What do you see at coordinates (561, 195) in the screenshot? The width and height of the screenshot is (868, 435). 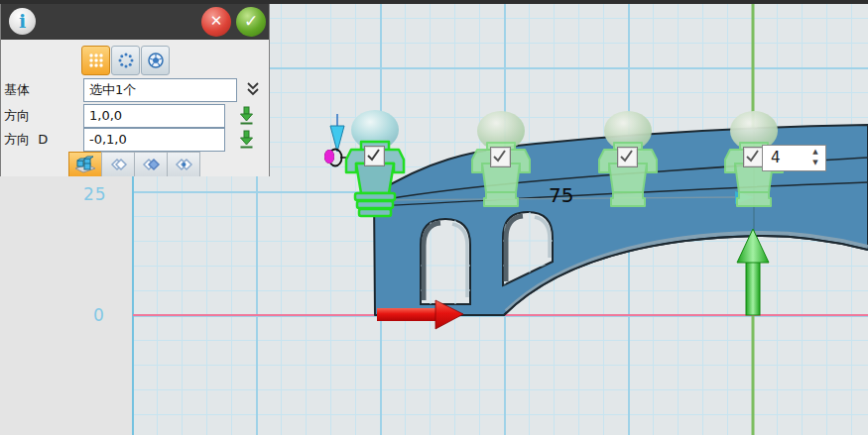 I see `pattern-length-dimension: 75` at bounding box center [561, 195].